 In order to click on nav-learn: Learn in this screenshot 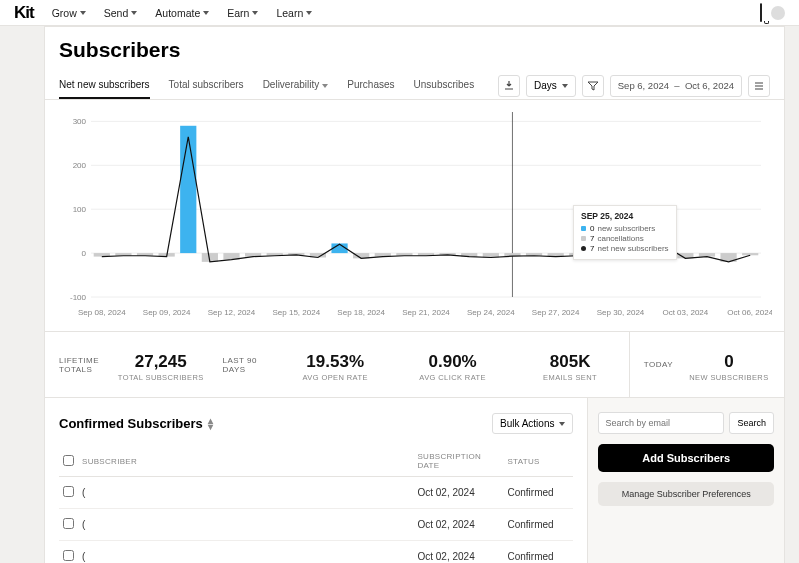, I will do `click(294, 13)`.